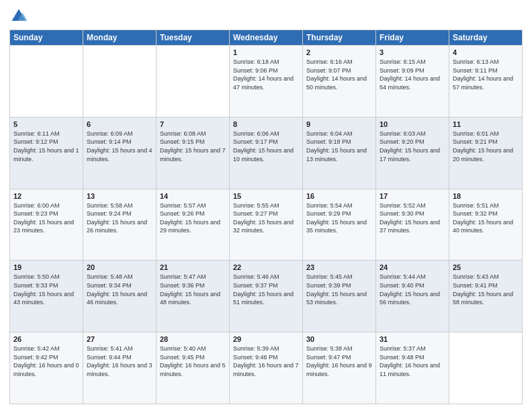 The height and width of the screenshot is (411, 532). Describe the element at coordinates (47, 297) in the screenshot. I see `day-cell: 19Sunrise: 5:50 AM Sunset: 9:33 PM Dayli…` at that location.